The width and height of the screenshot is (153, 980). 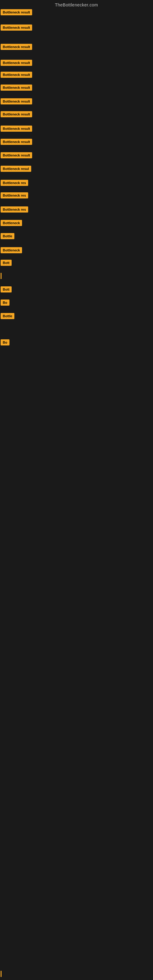 I want to click on badge-row-16: Bottleneck, so click(x=11, y=224).